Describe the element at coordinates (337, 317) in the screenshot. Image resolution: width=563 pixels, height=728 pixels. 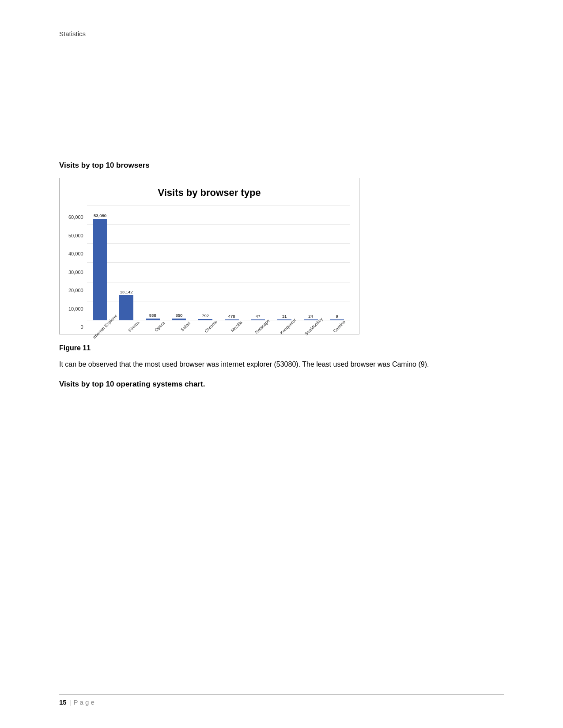
I see `bar-wrapper: 9` at that location.